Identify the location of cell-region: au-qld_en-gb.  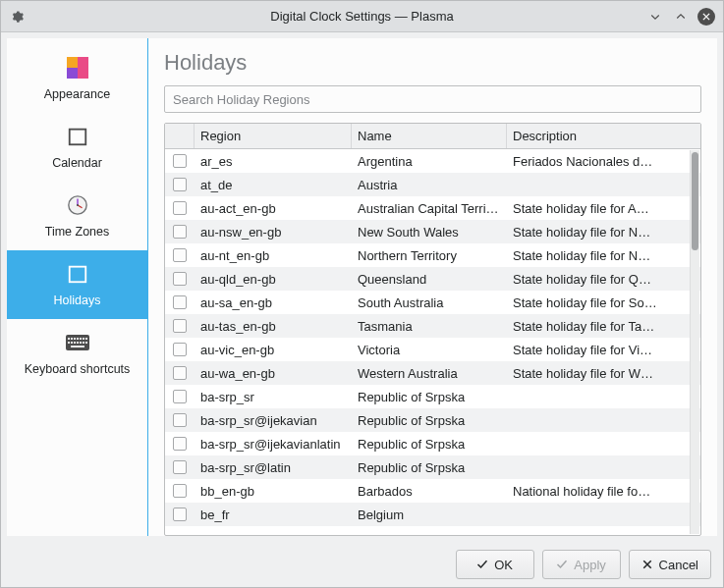
(273, 279).